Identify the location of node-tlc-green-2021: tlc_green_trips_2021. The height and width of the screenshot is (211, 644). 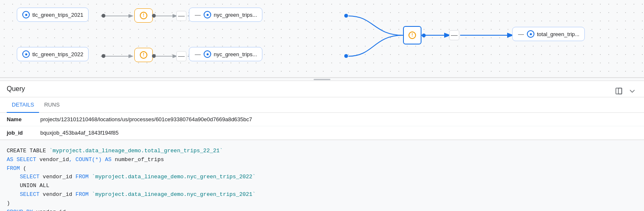
(53, 15).